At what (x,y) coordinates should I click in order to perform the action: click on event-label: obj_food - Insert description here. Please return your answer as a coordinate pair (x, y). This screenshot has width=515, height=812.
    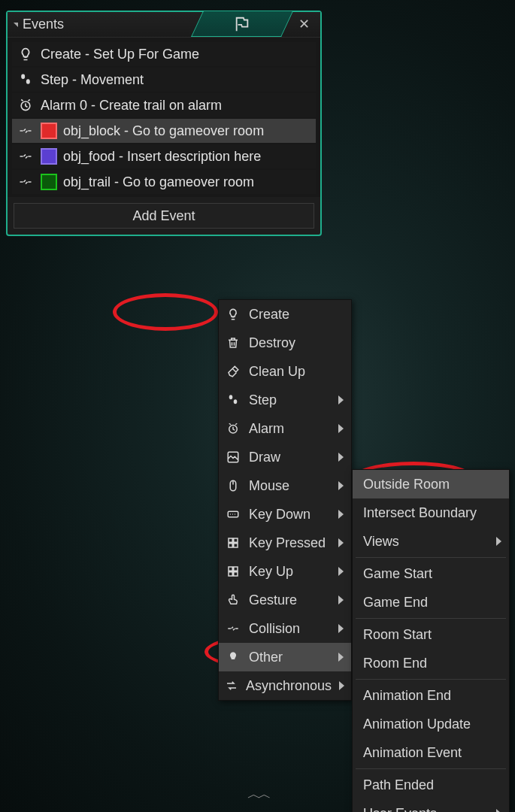
    Looking at the image, I should click on (162, 156).